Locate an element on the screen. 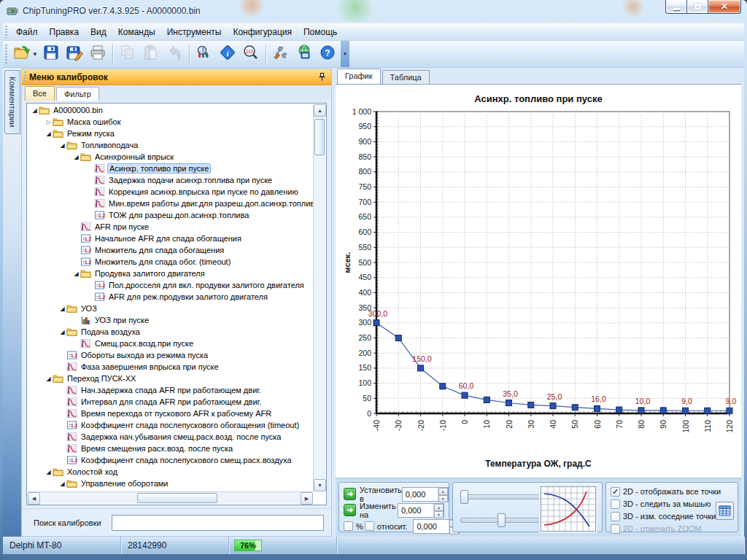  save-button is located at coordinates (51, 54).